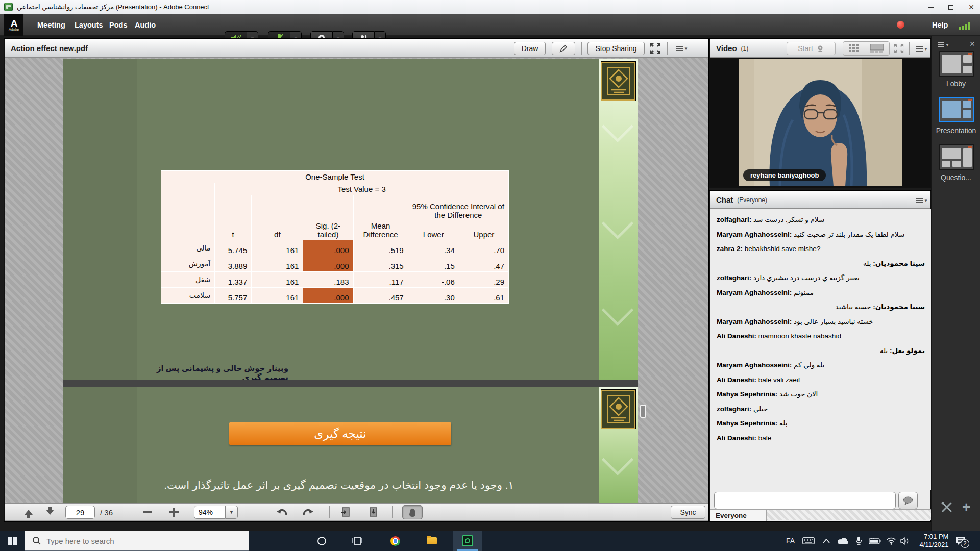 The image size is (980, 551). I want to click on chat-input, so click(805, 500).